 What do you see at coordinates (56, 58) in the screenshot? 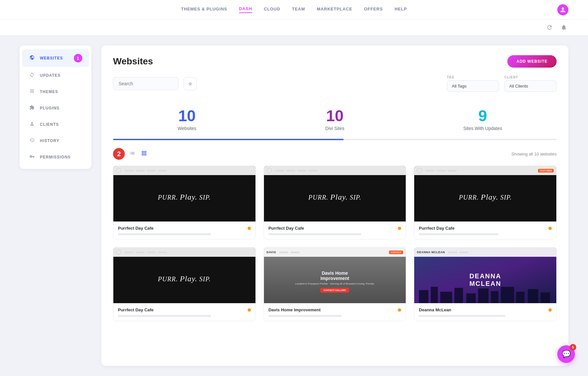
I see `sidebar-item-websites: WEBSITES 1` at bounding box center [56, 58].